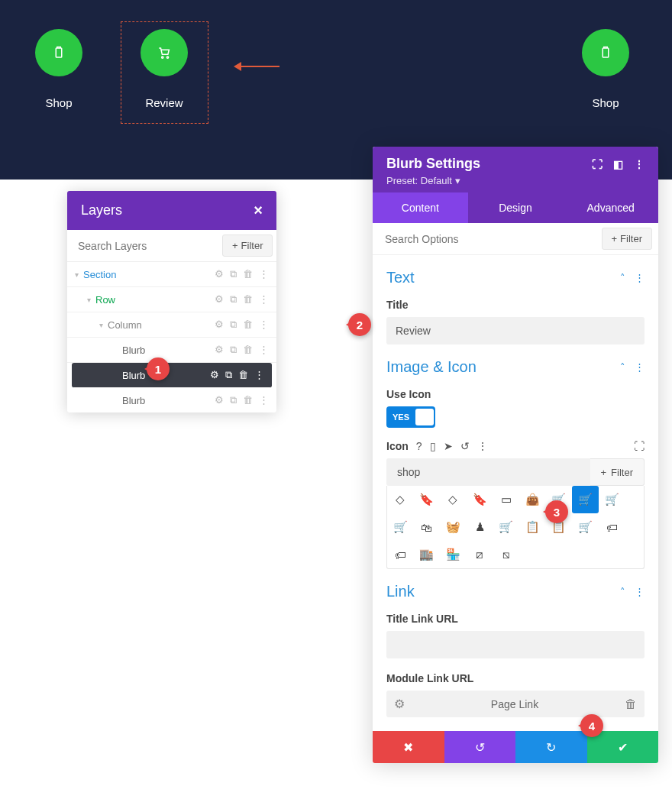 Image resolution: width=672 pixels, height=799 pixels. Describe the element at coordinates (172, 275) in the screenshot. I see `layer-section: ▾ Section ⚙ ⧉ 🗑 ⋮` at that location.